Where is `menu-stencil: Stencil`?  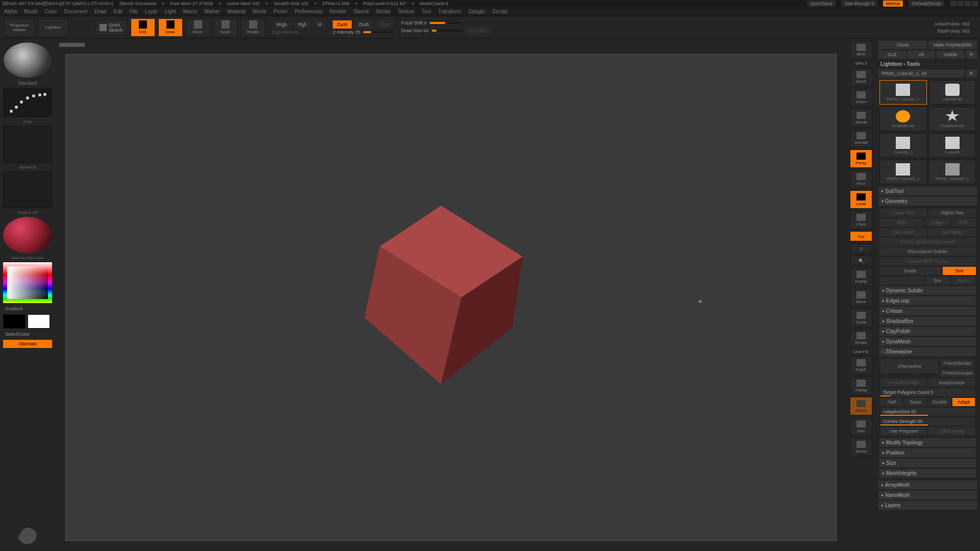 menu-stencil: Stencil is located at coordinates (361, 11).